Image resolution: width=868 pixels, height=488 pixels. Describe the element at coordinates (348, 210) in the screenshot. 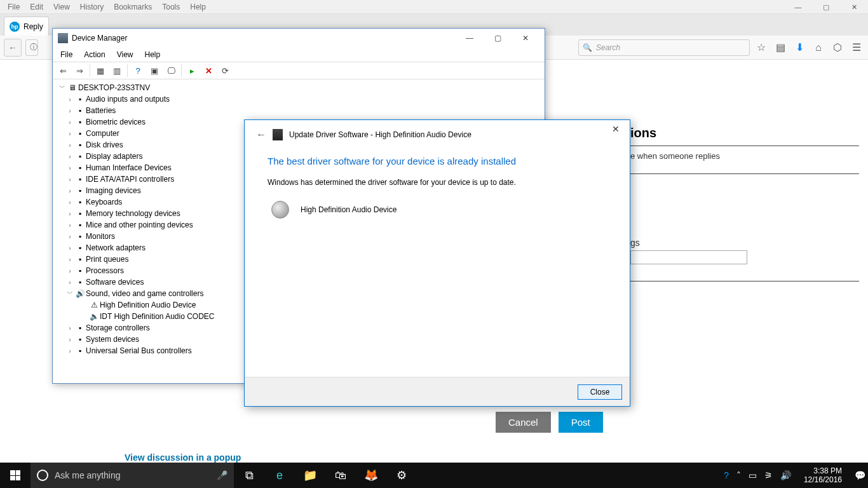

I see `wizard-device-name: High Definition Audio Device` at that location.